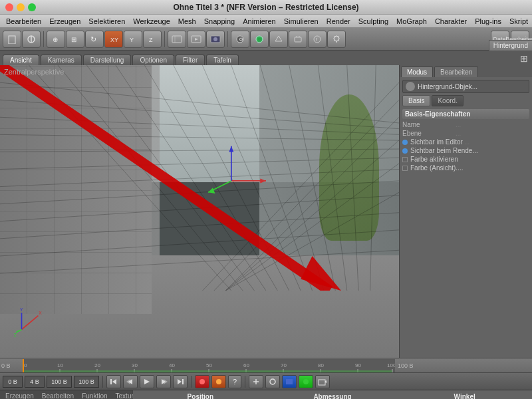 Image resolution: width=532 pixels, height=399 pixels. What do you see at coordinates (65, 21) in the screenshot?
I see `menu-erzeugen: Erzeugen` at bounding box center [65, 21].